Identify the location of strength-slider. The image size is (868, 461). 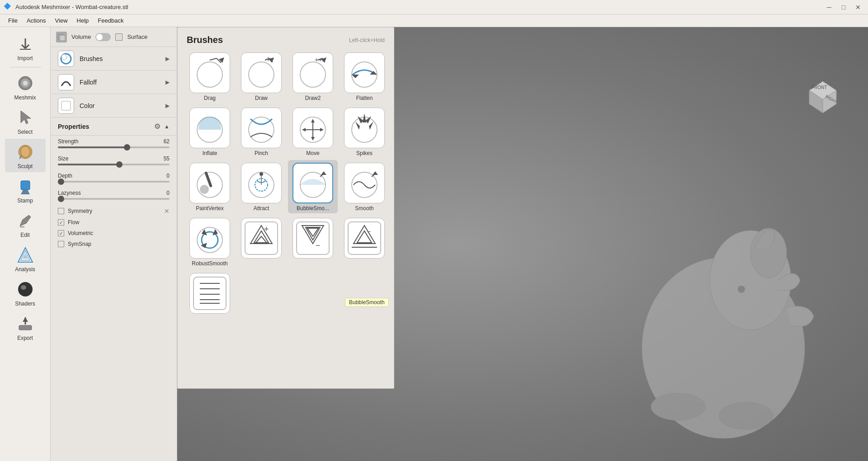
(114, 147).